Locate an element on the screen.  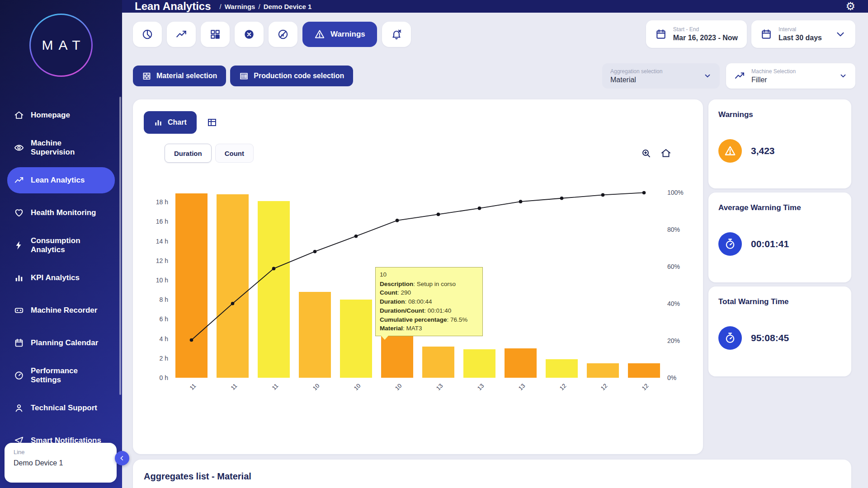
y-right-tick: 100% is located at coordinates (675, 192).